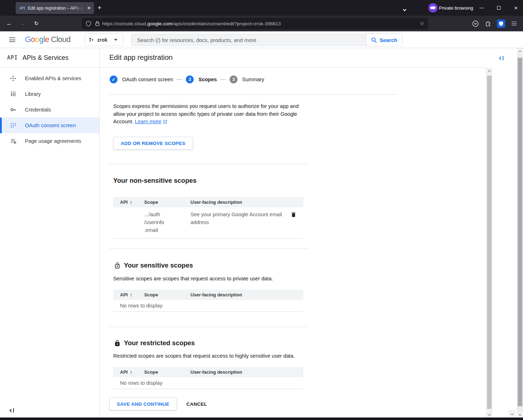  What do you see at coordinates (204, 356) in the screenshot?
I see `restricted-scopes-subtitle: Restricted scopes are scopes that reques…` at bounding box center [204, 356].